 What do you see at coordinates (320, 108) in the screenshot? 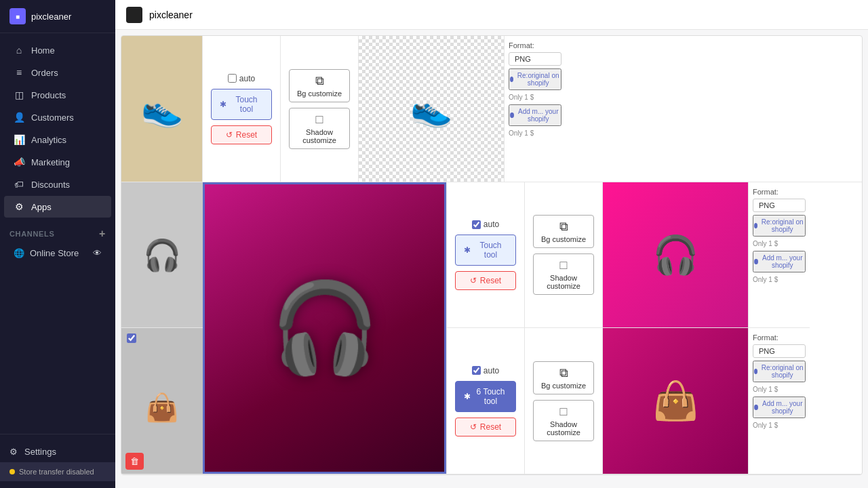
I see `bg-section-1: ⧉ Bg customize □ Shadow customize` at bounding box center [320, 108].